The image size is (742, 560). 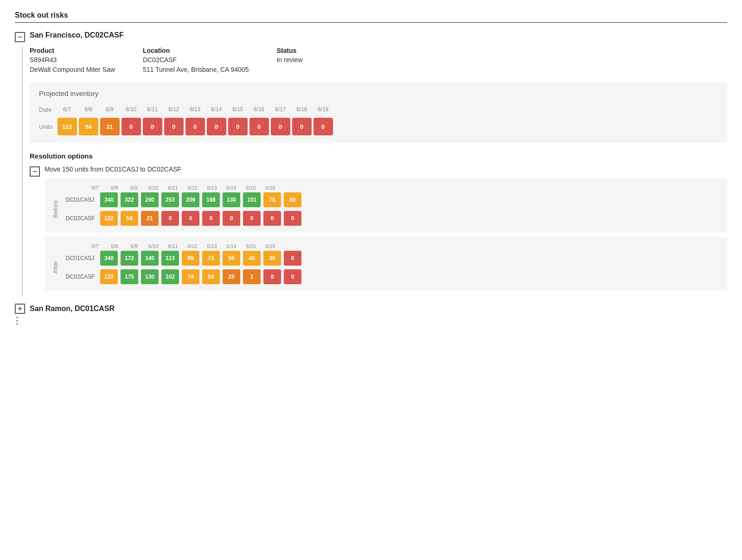 What do you see at coordinates (259, 109) in the screenshot?
I see `projected-date-9: 6/16` at bounding box center [259, 109].